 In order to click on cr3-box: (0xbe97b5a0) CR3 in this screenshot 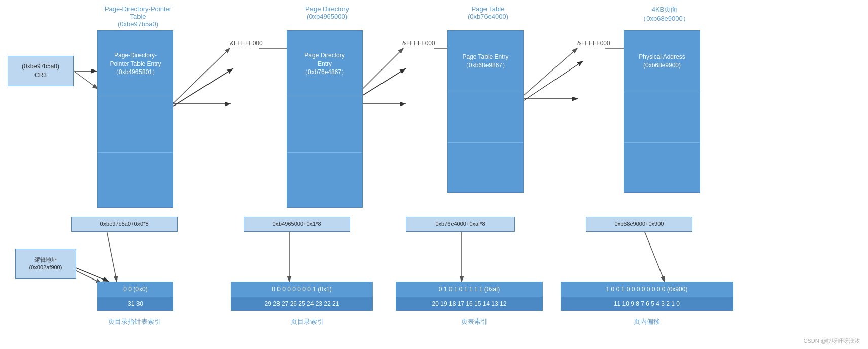, I will do `click(41, 71)`.